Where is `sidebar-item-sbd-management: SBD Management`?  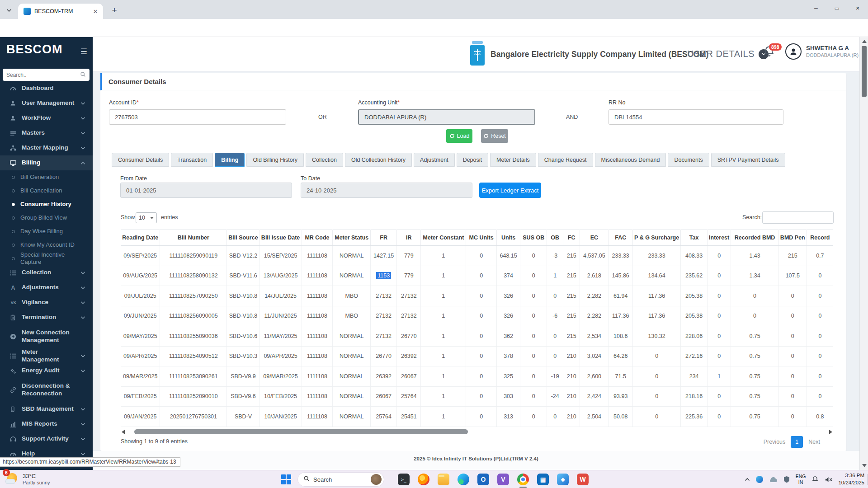
sidebar-item-sbd-management: SBD Management is located at coordinates (46, 409).